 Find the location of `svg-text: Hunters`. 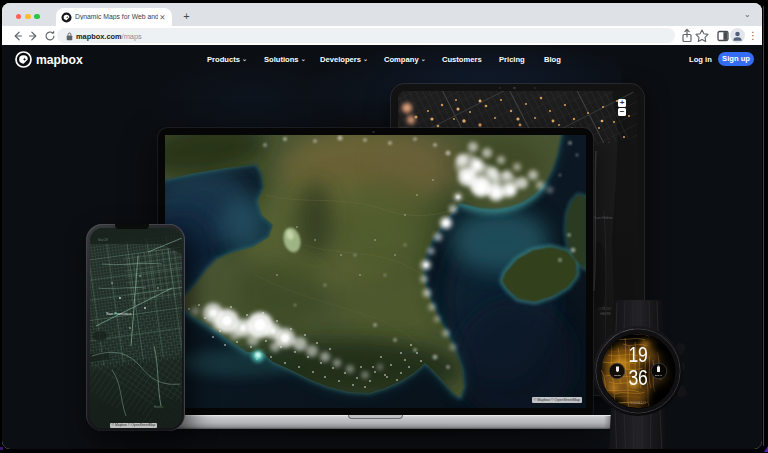

svg-text: Hunters is located at coordinates (159, 407).